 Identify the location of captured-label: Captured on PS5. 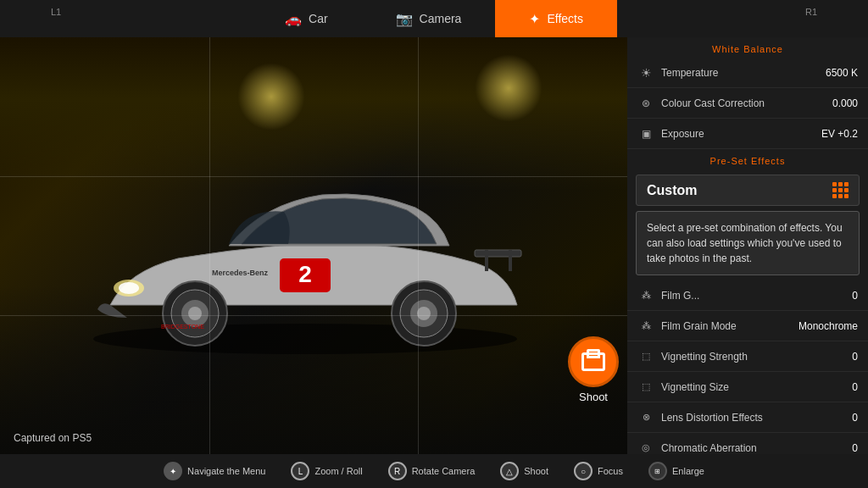
(53, 438).